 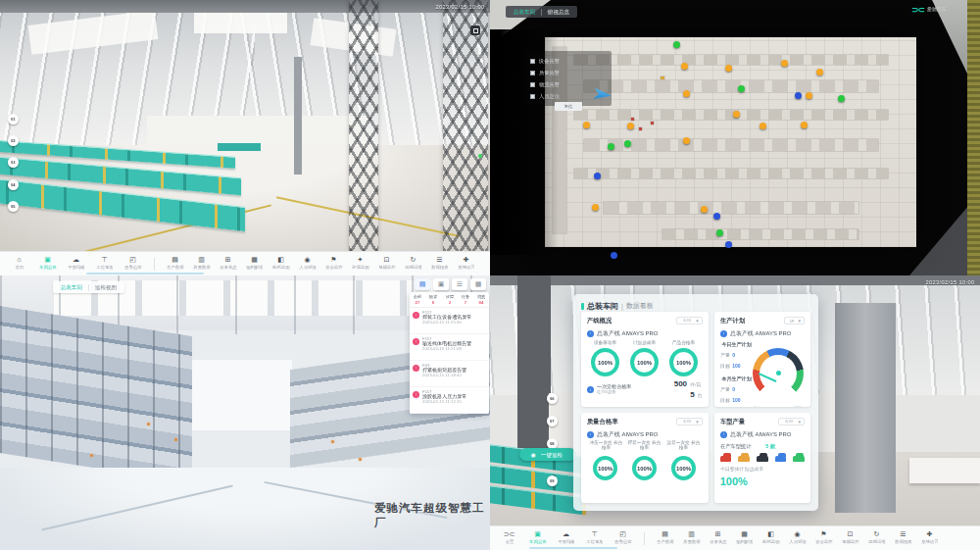 What do you see at coordinates (553, 422) in the screenshot?
I see `marker-badge: 07` at bounding box center [553, 422].